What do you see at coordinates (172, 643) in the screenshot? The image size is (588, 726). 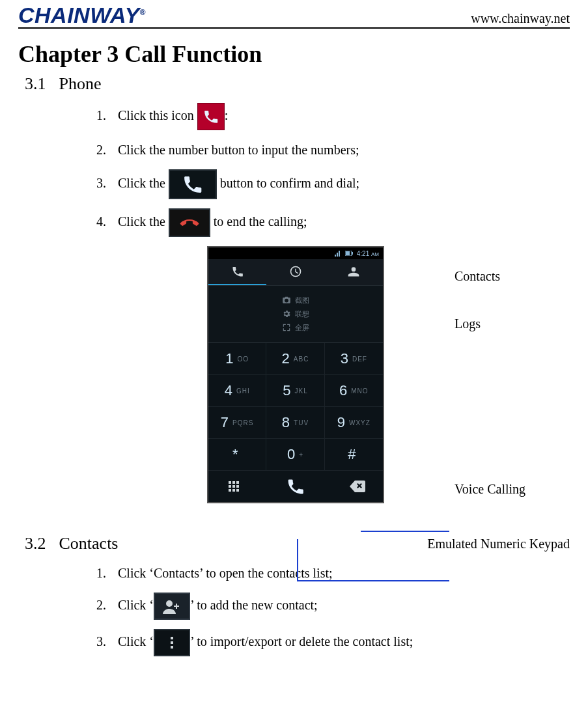 I see `overflow-menu-icon` at bounding box center [172, 643].